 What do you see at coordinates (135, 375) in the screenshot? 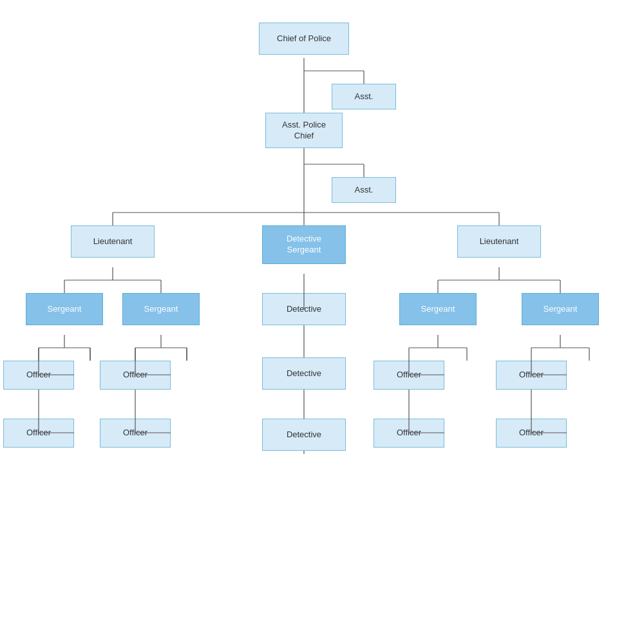
I see `officer-lr1-node: Officer` at bounding box center [135, 375].